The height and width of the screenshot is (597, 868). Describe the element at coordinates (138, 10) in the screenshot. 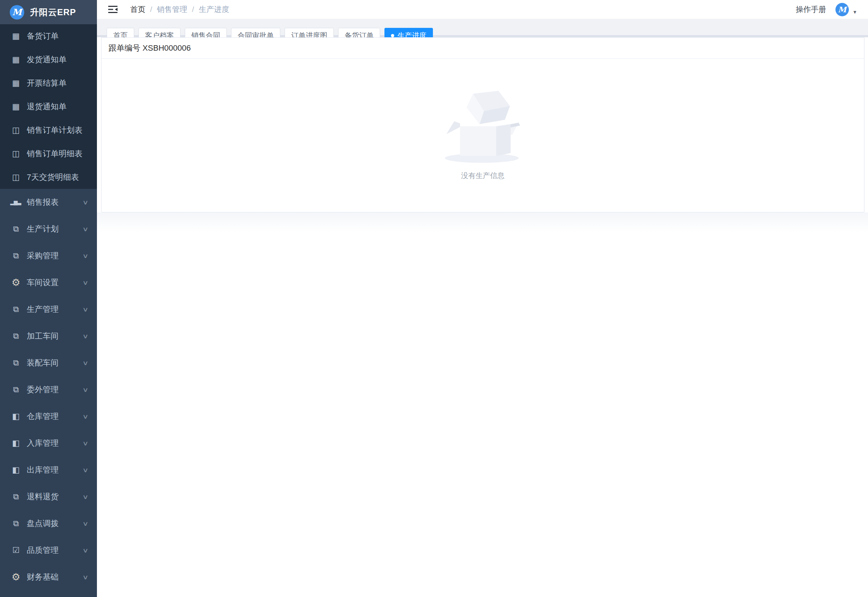

I see `breadcrumb-item: 首页` at that location.